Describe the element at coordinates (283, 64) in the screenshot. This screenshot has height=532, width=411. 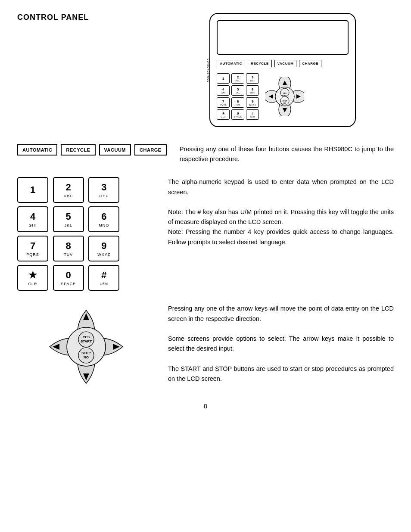
I see `diagram-mode-buttons: AUTOMATIC RECYCLE VACUUM CHARGE` at that location.